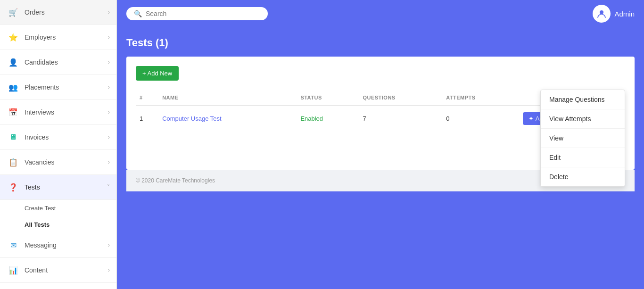 The width and height of the screenshot is (644, 289). What do you see at coordinates (13, 270) in the screenshot?
I see `content-icon: 📊` at bounding box center [13, 270].